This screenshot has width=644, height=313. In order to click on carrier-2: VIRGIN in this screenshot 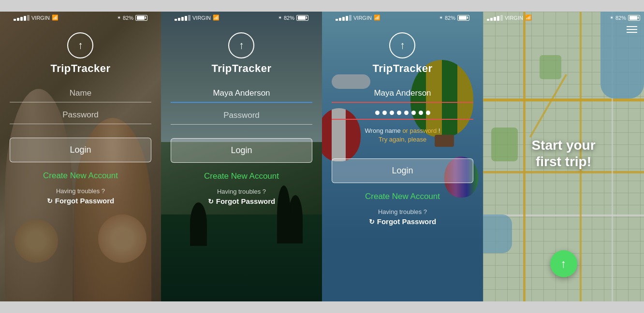, I will do `click(202, 18)`.